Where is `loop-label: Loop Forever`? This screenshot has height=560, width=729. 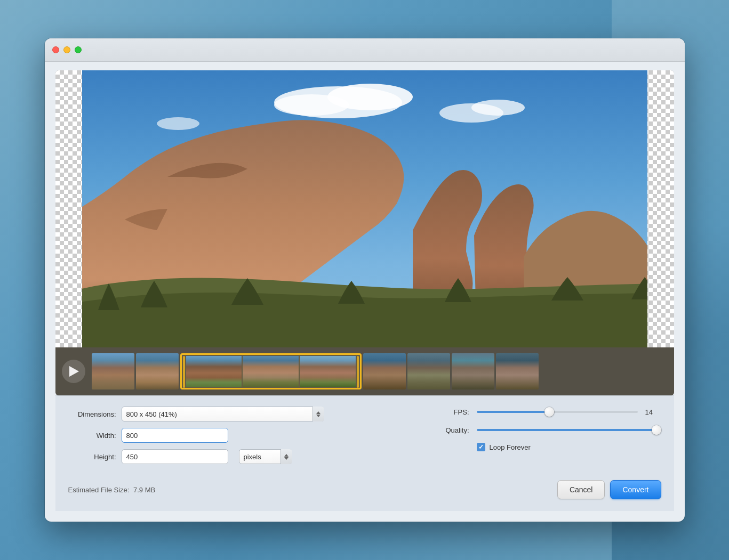 loop-label: Loop Forever is located at coordinates (510, 448).